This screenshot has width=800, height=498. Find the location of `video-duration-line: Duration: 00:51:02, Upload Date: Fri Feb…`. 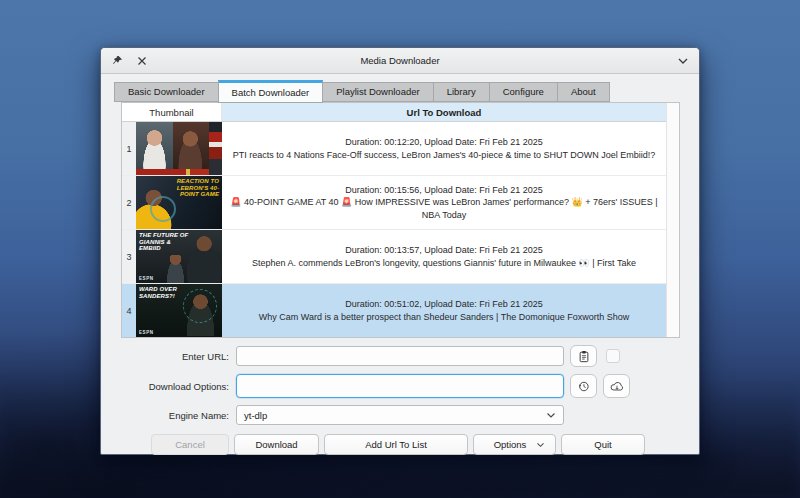

video-duration-line: Duration: 00:51:02, Upload Date: Fri Feb… is located at coordinates (444, 304).